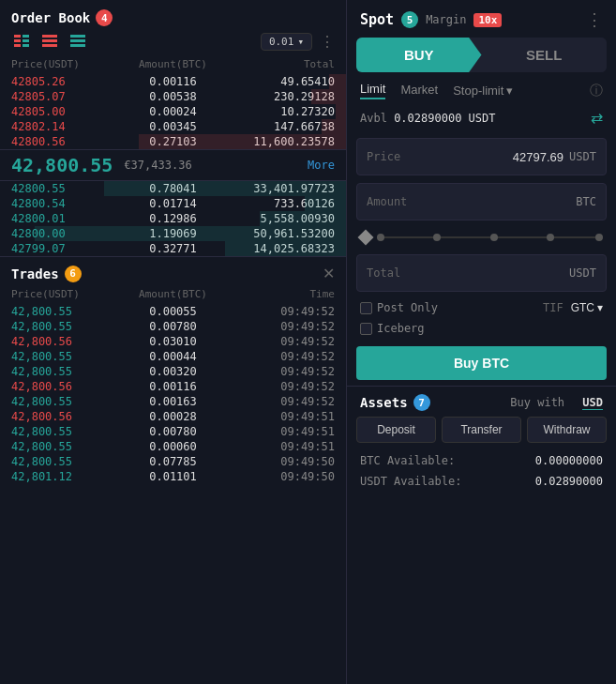 The width and height of the screenshot is (616, 684). What do you see at coordinates (366, 238) in the screenshot?
I see `slider-diamond-icon` at bounding box center [366, 238].